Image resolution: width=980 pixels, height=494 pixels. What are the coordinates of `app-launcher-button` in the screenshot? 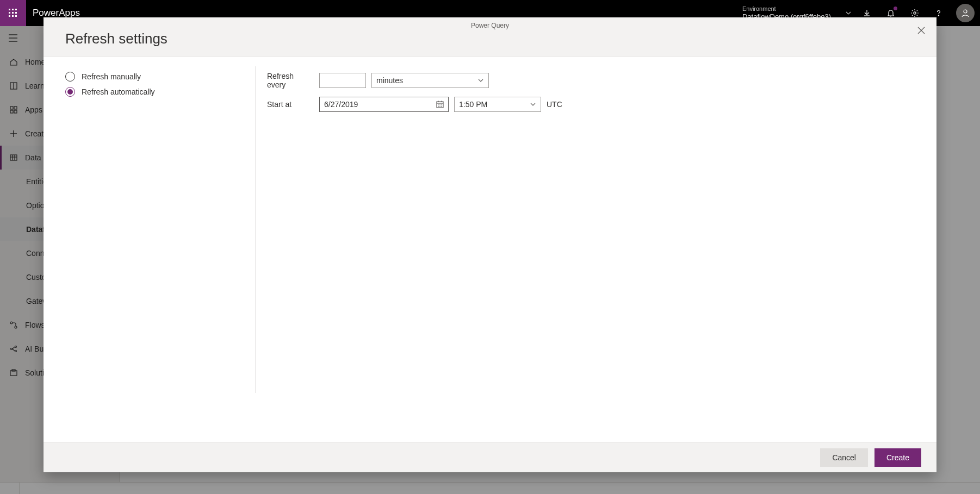 It's located at (13, 13).